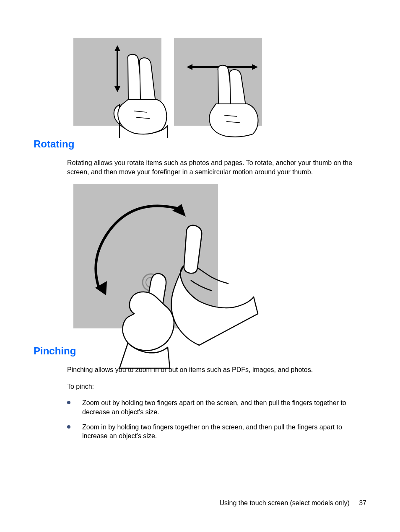 This screenshot has width=400, height=532. Describe the element at coordinates (217, 387) in the screenshot. I see `pinching-lead-text: To pinch:` at that location.